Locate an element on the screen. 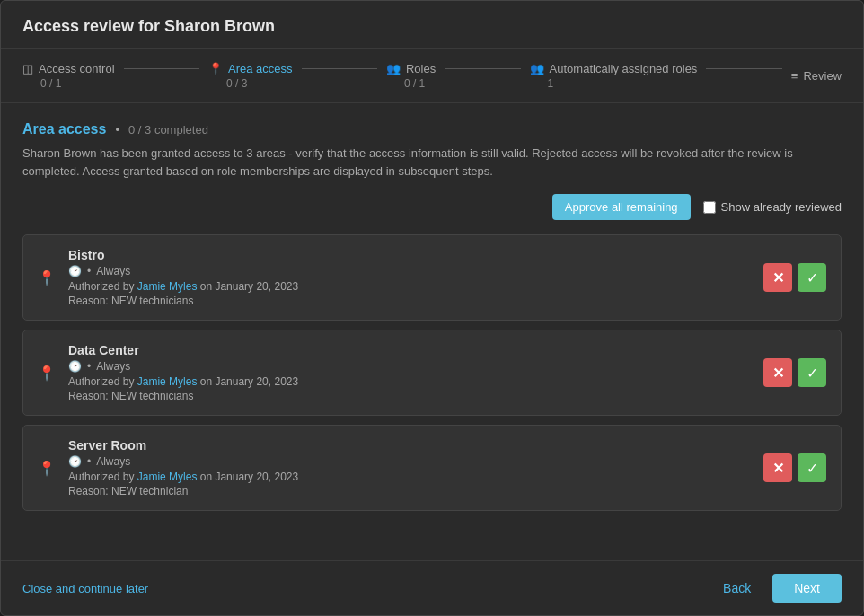 The image size is (864, 616). step-access-control-label: Access control is located at coordinates (77, 68).